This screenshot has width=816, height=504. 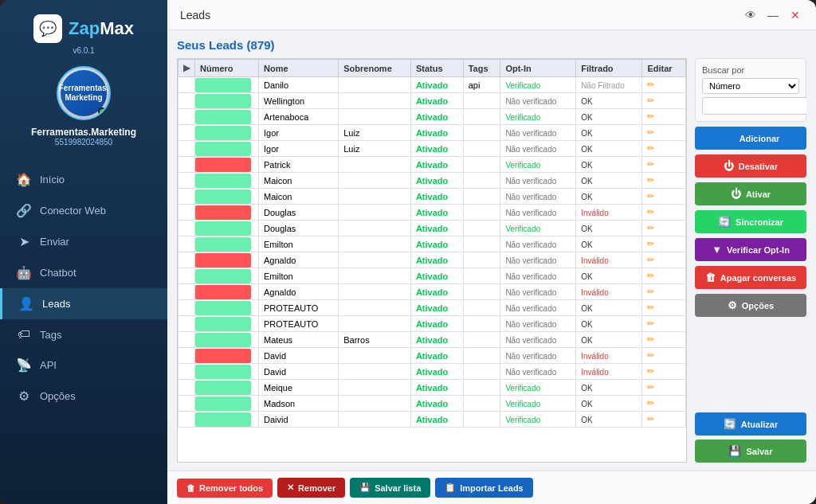 What do you see at coordinates (481, 85) in the screenshot?
I see `tags-cell: api` at bounding box center [481, 85].